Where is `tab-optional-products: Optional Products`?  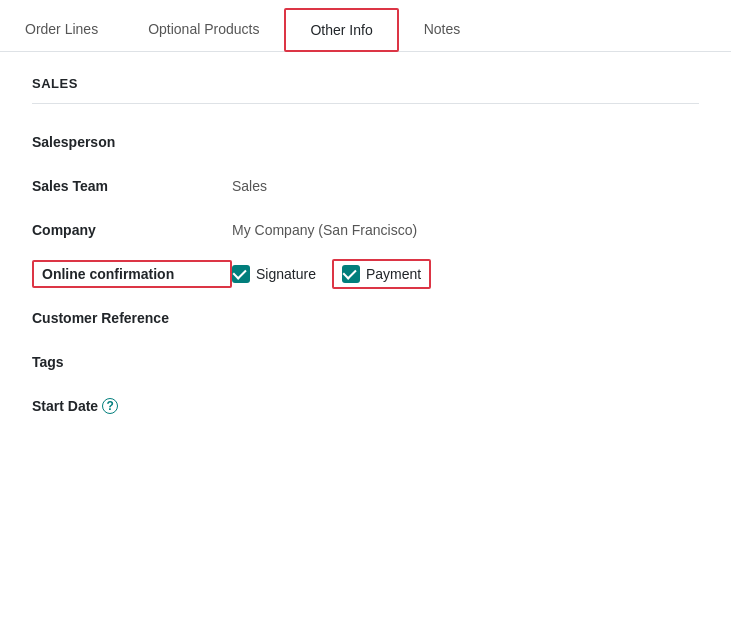
tab-optional-products: Optional Products is located at coordinates (204, 30).